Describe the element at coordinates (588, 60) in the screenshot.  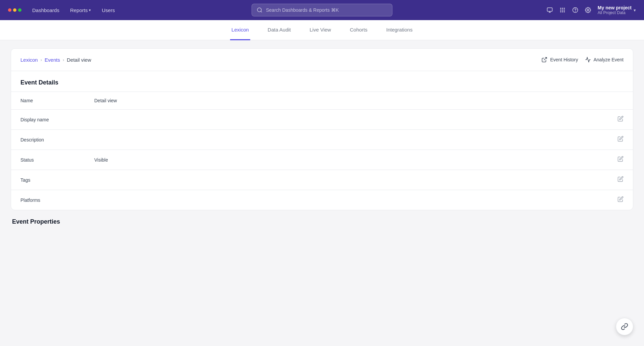
I see `chart-icon` at that location.